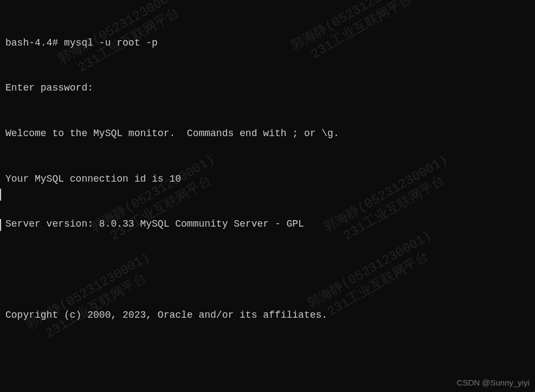 The image size is (535, 392). What do you see at coordinates (268, 224) in the screenshot?
I see `terminal-line: Server version: 8.0.33 MySQL Community S…` at bounding box center [268, 224].